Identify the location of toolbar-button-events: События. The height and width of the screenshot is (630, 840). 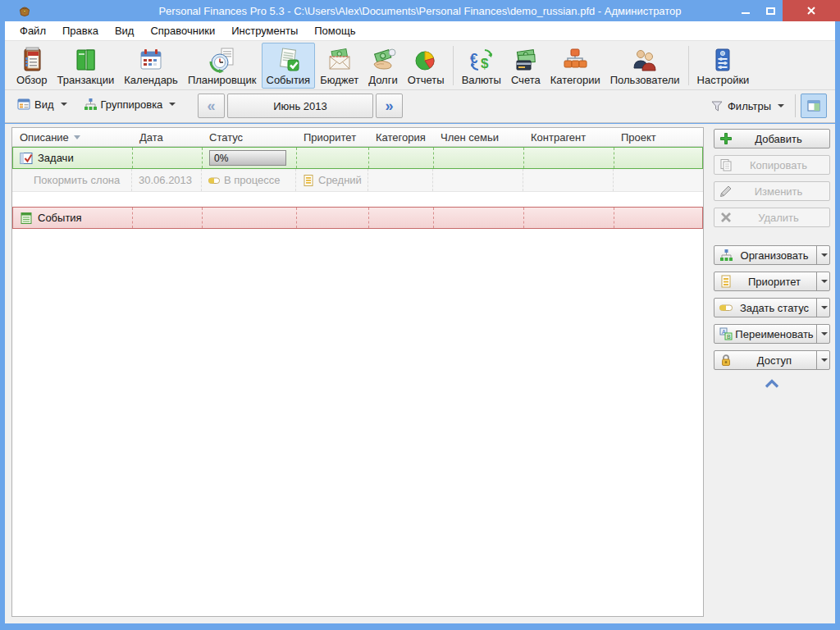
(289, 66).